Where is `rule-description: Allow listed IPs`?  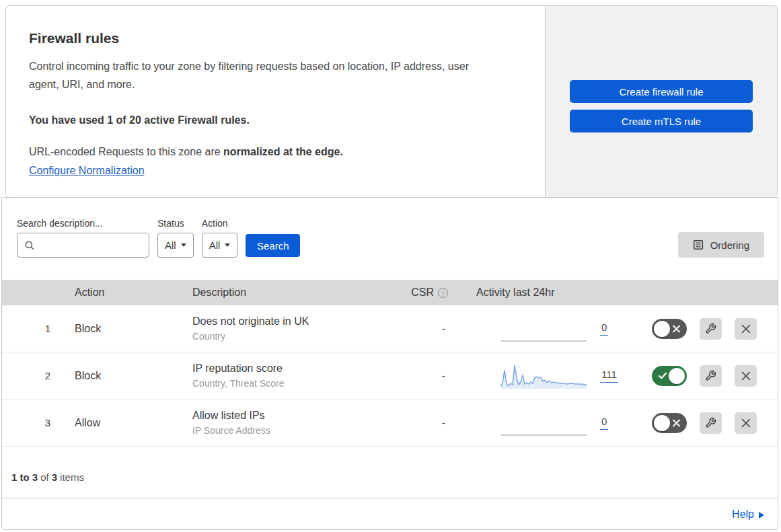
rule-description: Allow listed IPs is located at coordinates (283, 416).